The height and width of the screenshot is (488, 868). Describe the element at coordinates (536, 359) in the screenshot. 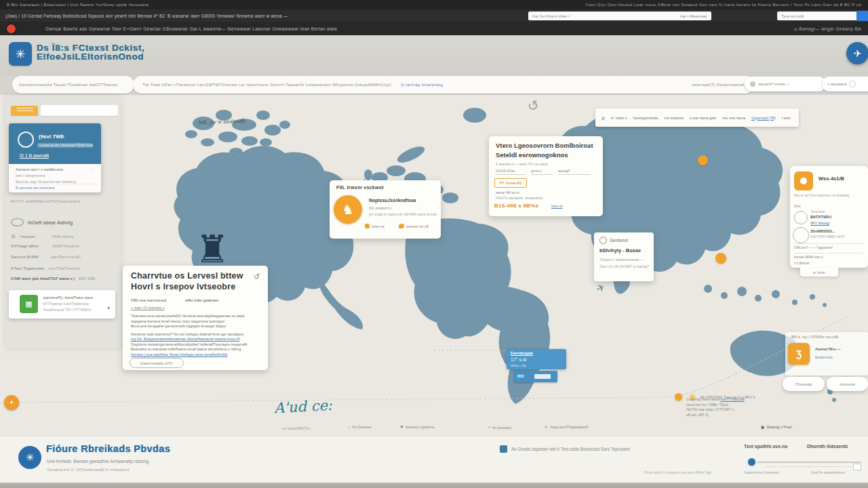

I see `map-price-tag: Ewrrtbaqab 17° s.sl W9Gt s TBj` at that location.